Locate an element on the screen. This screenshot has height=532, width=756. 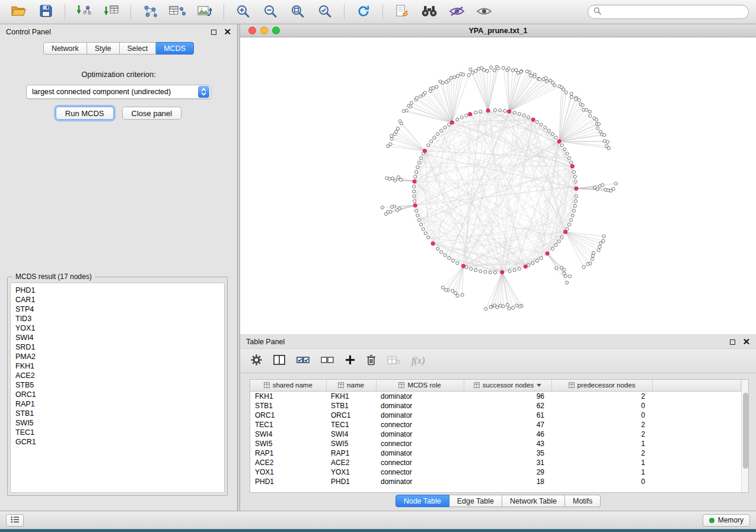
mcds-result-item: STP4 is located at coordinates (117, 309).